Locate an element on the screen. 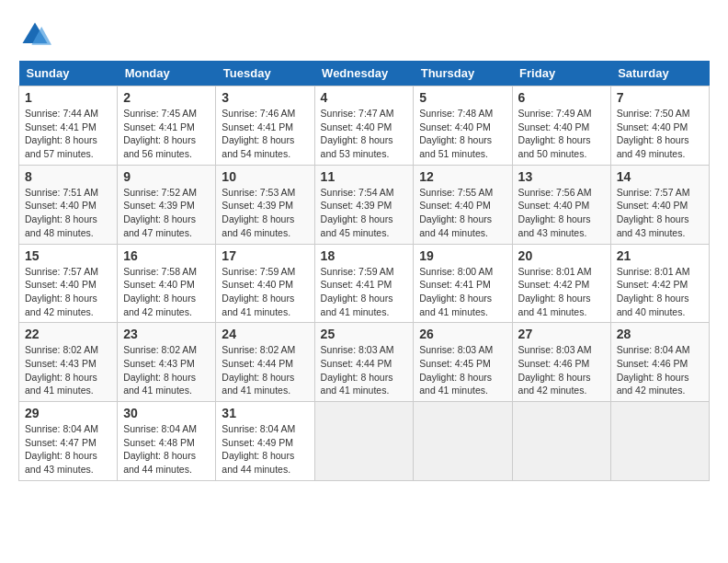 This screenshot has height=563, width=728. day-info: Sunrise: 8:03 AM Sunset: 4:46 PM Dayligh… is located at coordinates (562, 370).